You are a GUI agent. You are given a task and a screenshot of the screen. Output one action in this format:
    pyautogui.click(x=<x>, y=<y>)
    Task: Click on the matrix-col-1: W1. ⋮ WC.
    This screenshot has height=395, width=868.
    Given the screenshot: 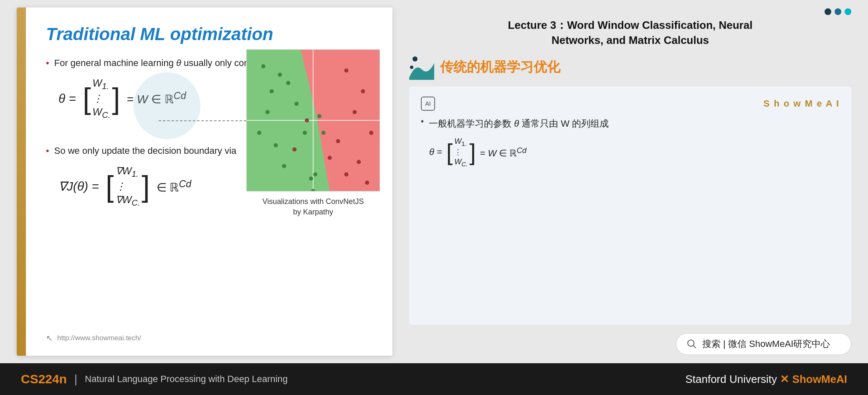 What is the action you would take?
    pyautogui.click(x=102, y=99)
    